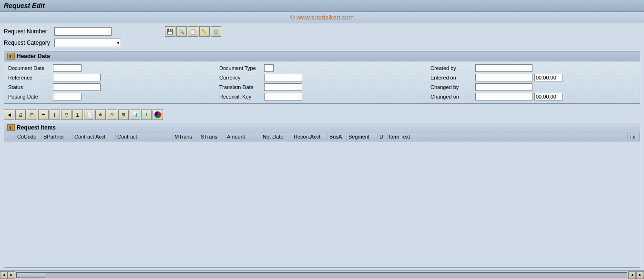 Image resolution: width=644 pixels, height=279 pixels. I want to click on copy-icon: 📋, so click(193, 31).